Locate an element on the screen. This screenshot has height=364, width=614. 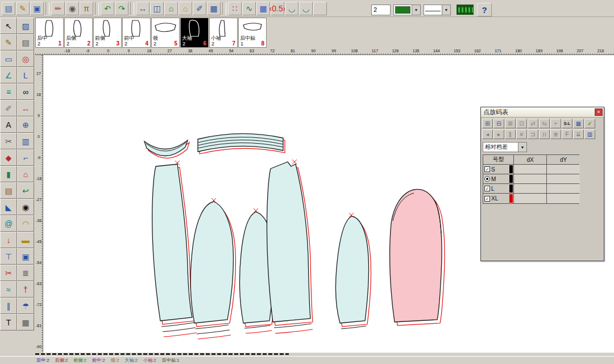
down-arrow-tool-icon: ↓ is located at coordinates (9, 240).